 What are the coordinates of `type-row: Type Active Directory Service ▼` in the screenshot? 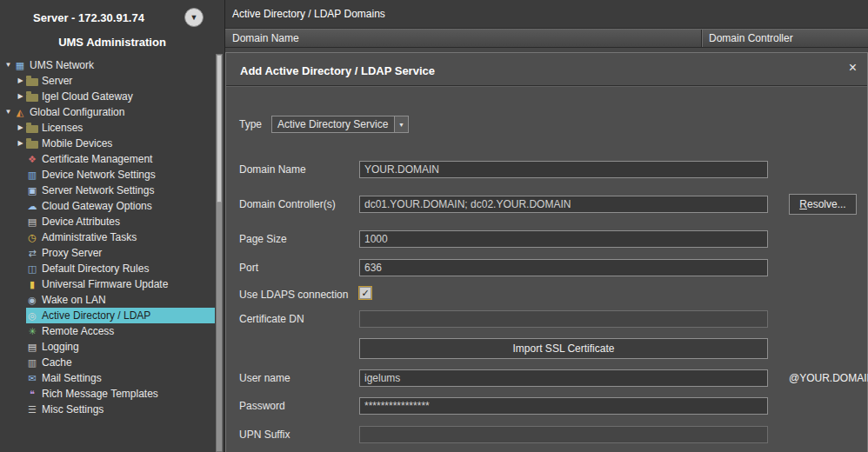 It's located at (546, 124).